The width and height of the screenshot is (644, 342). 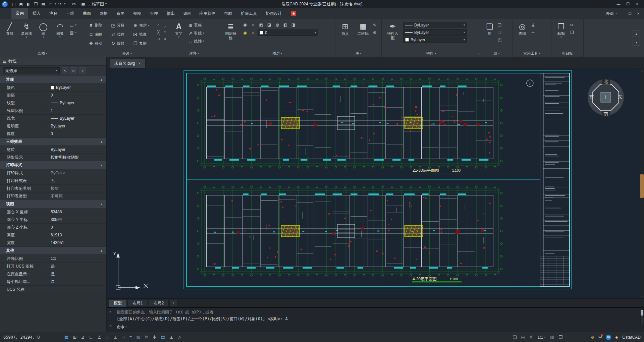 I want to click on layer-isolate-icon: ◍, so click(x=277, y=25).